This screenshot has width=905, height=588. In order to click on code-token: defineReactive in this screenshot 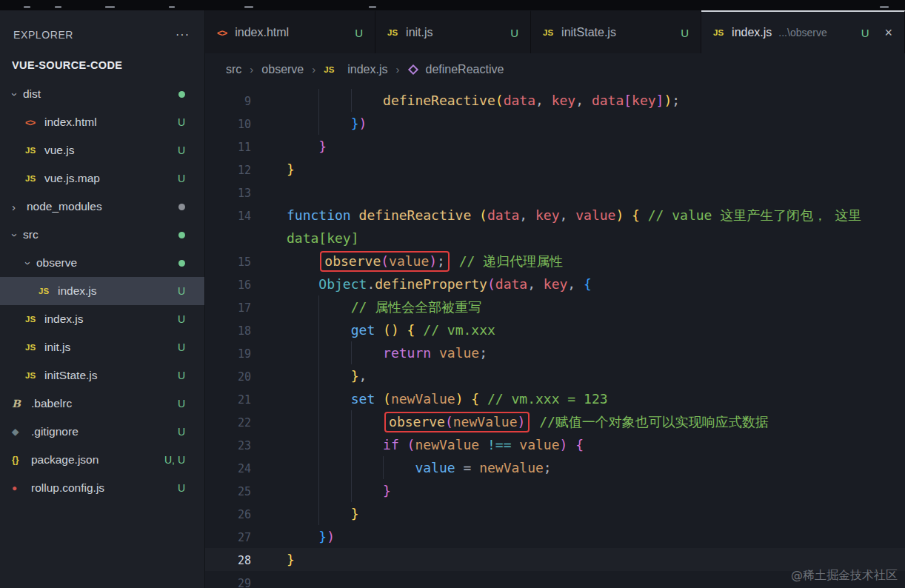, I will do `click(439, 101)`.